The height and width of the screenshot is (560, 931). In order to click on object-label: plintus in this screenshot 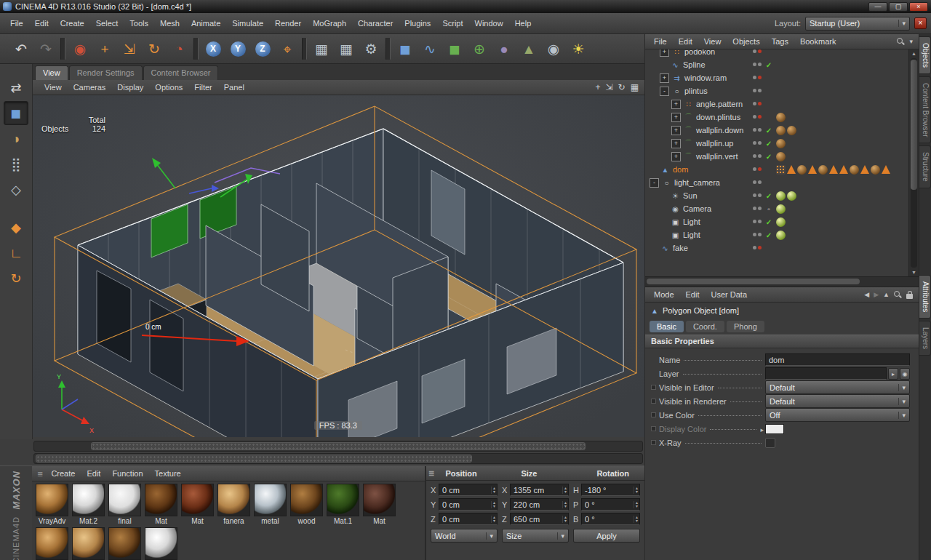, I will do `click(696, 91)`.